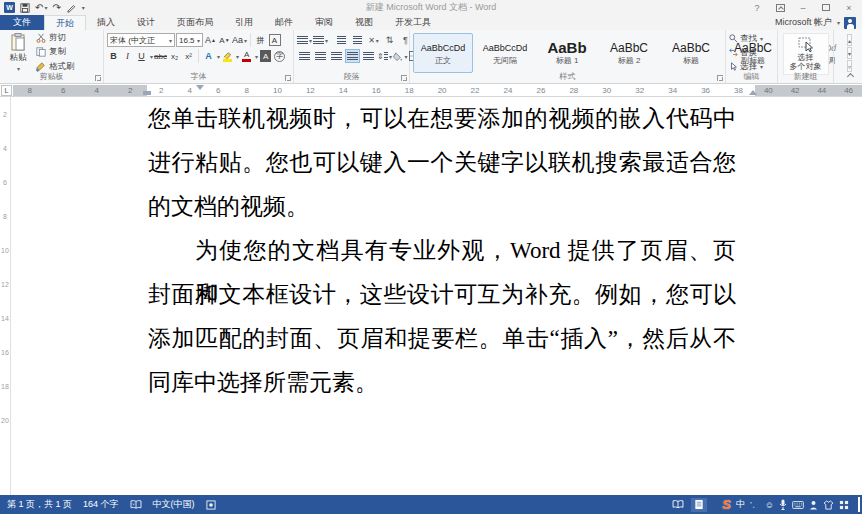 This screenshot has height=514, width=862. I want to click on asian-layout-button: ✕▾, so click(374, 40).